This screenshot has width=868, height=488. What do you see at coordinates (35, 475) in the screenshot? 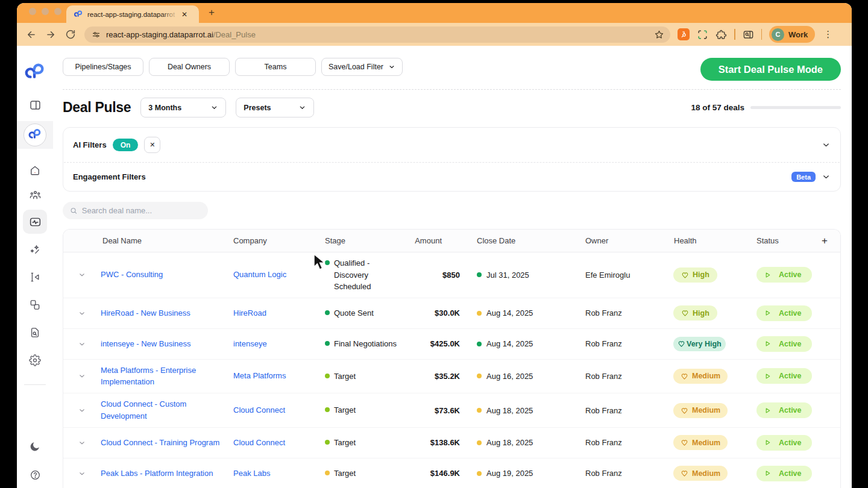
I see `help-icon` at bounding box center [35, 475].